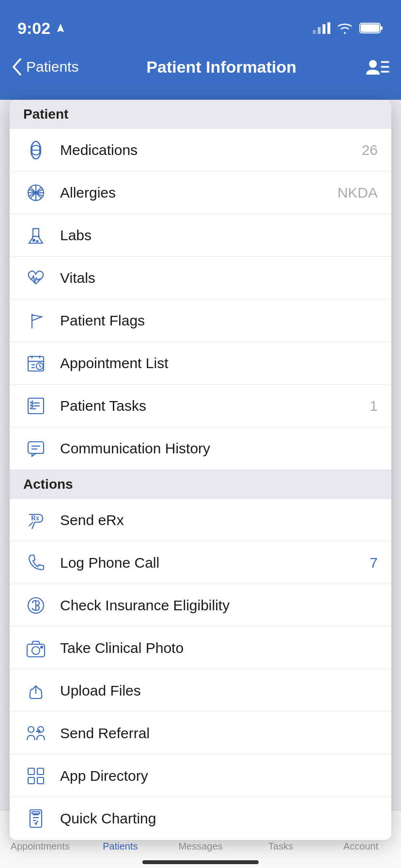 The width and height of the screenshot is (401, 868). I want to click on appointment-list-label: Appointment List, so click(219, 363).